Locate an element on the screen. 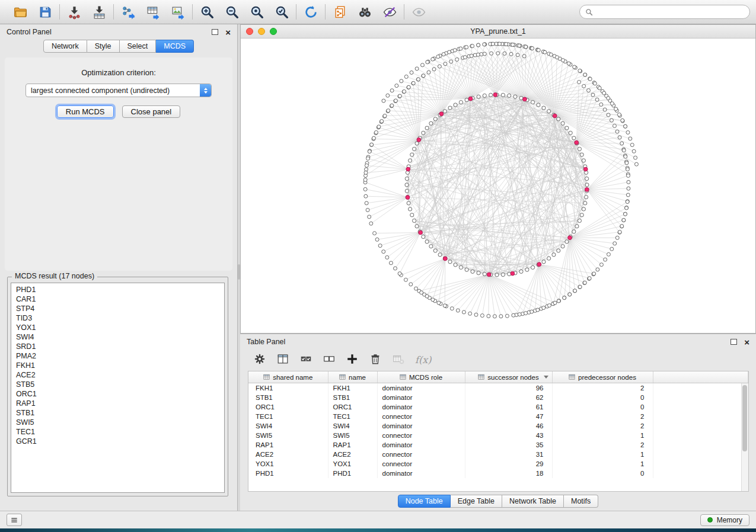 This screenshot has height=532, width=756. tab-network-table: Network Table is located at coordinates (533, 501).